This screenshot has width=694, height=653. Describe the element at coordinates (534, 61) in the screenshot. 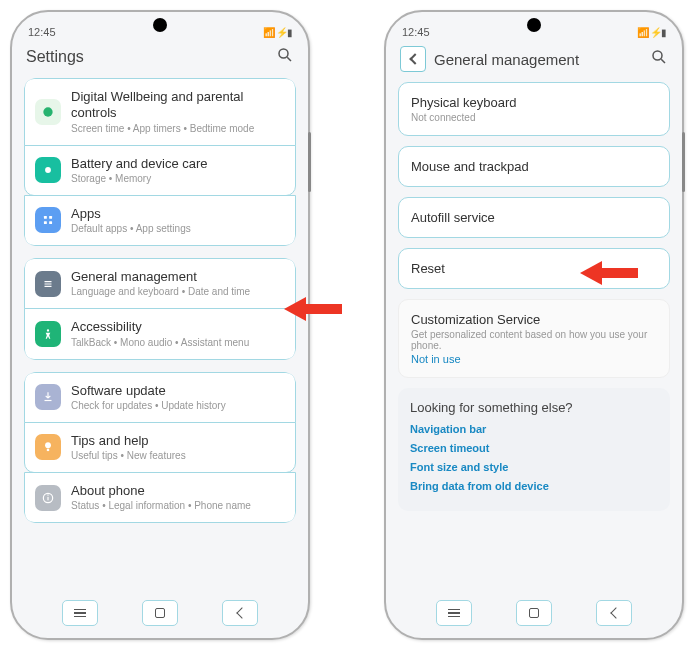

I see `gm-header: General management` at that location.